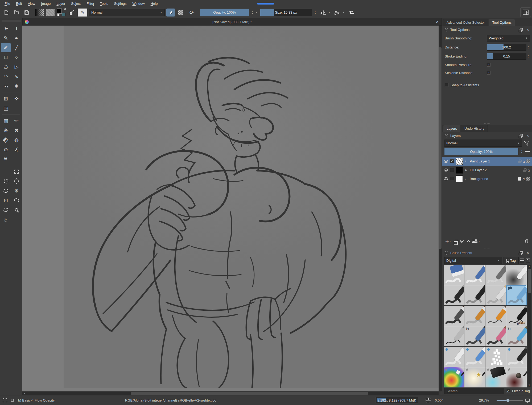 The height and width of the screenshot is (405, 532). Describe the element at coordinates (352, 13) in the screenshot. I see `wrap-around-mode-button` at that location.